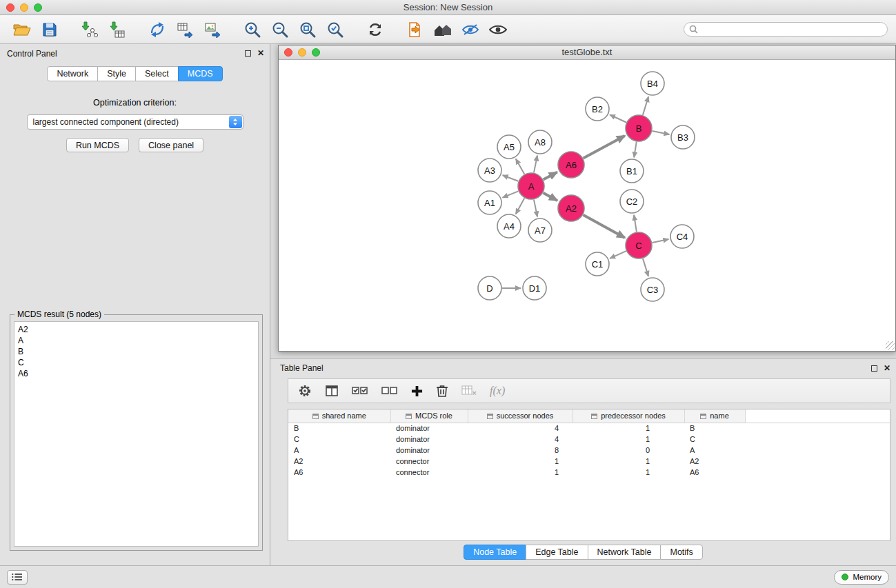  Describe the element at coordinates (531, 186) in the screenshot. I see `graph-node-A: A` at that location.